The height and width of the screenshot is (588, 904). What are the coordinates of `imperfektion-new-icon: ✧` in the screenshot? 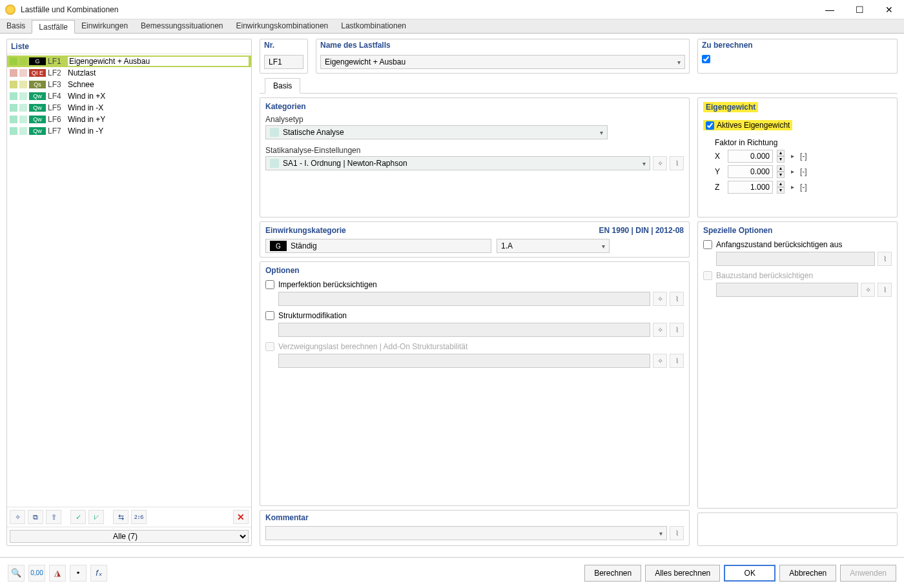 It's located at (660, 299).